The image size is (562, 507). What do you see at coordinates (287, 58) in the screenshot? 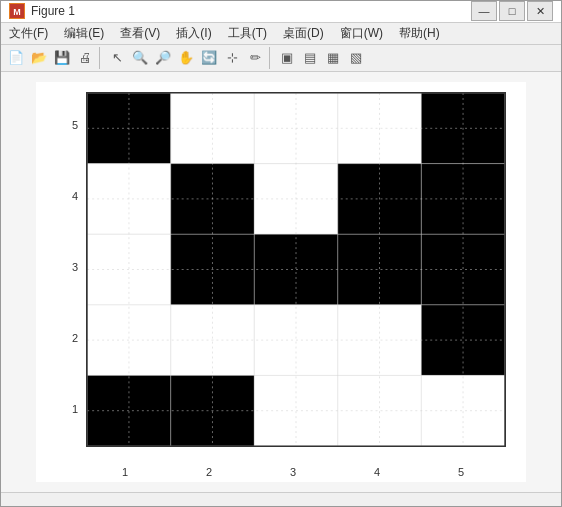
I see `colorbar-button: ▣` at bounding box center [287, 58].